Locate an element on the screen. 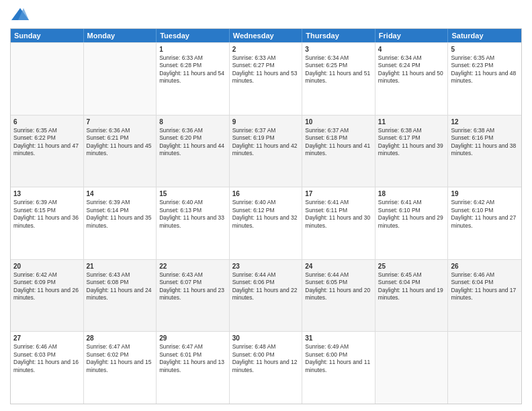  day-number: 21 is located at coordinates (120, 266).